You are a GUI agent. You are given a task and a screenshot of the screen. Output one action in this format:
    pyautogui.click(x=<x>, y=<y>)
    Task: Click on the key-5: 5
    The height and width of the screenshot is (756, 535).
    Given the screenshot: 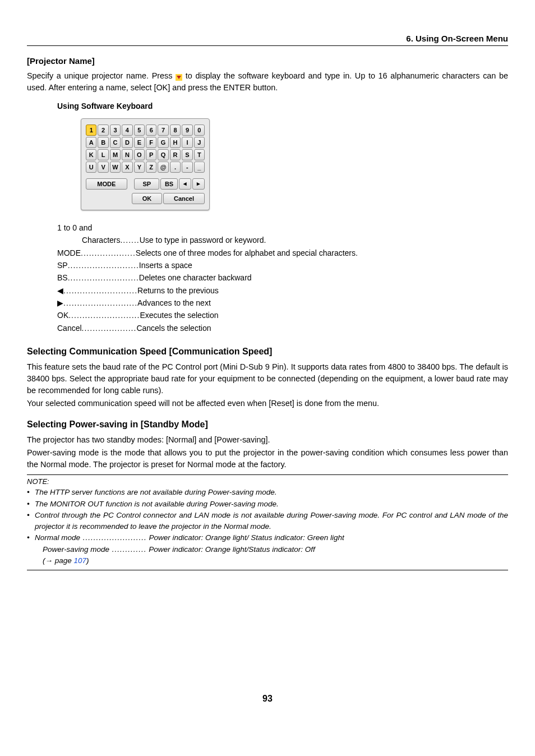 What is the action you would take?
    pyautogui.click(x=139, y=130)
    